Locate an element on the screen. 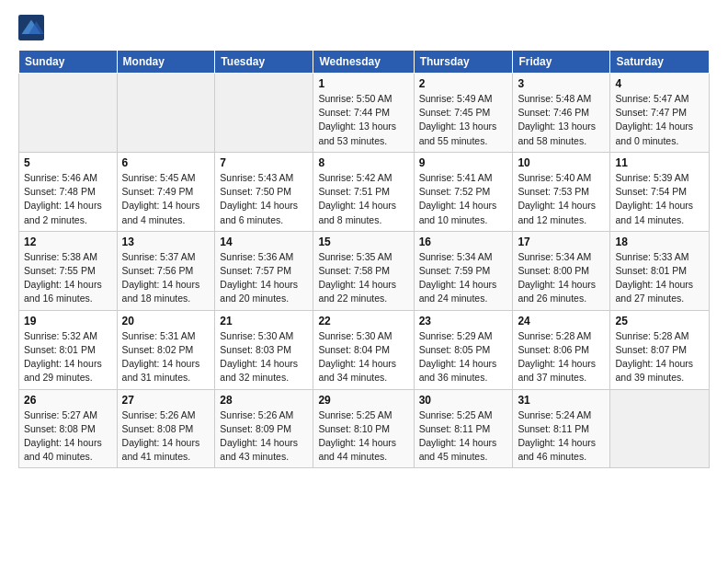  weekday-header: Sunday is located at coordinates (68, 63).